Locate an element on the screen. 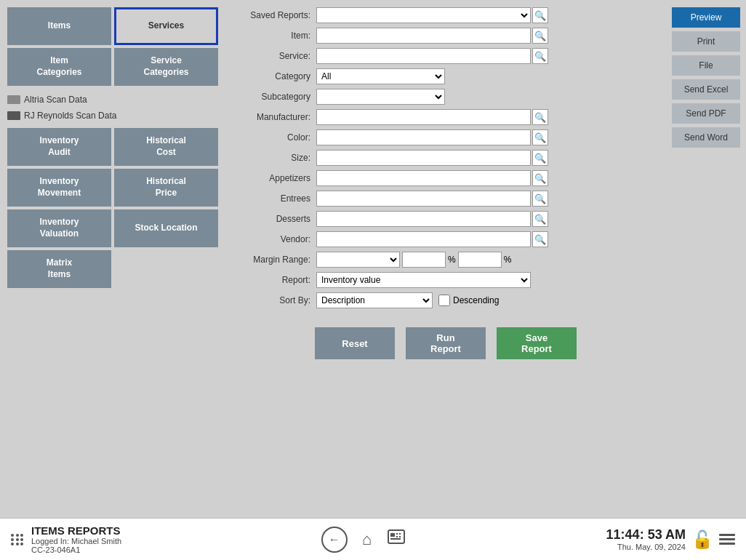 Image resolution: width=746 pixels, height=560 pixels. report-select: Inventory value is located at coordinates (423, 280).